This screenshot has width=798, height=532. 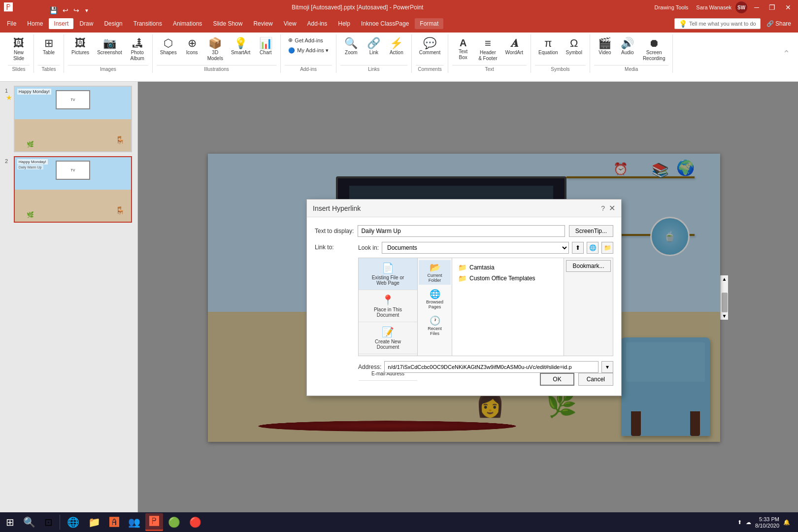 I want to click on text-display-row: Text to display: ScreenTip..., so click(x=464, y=231).